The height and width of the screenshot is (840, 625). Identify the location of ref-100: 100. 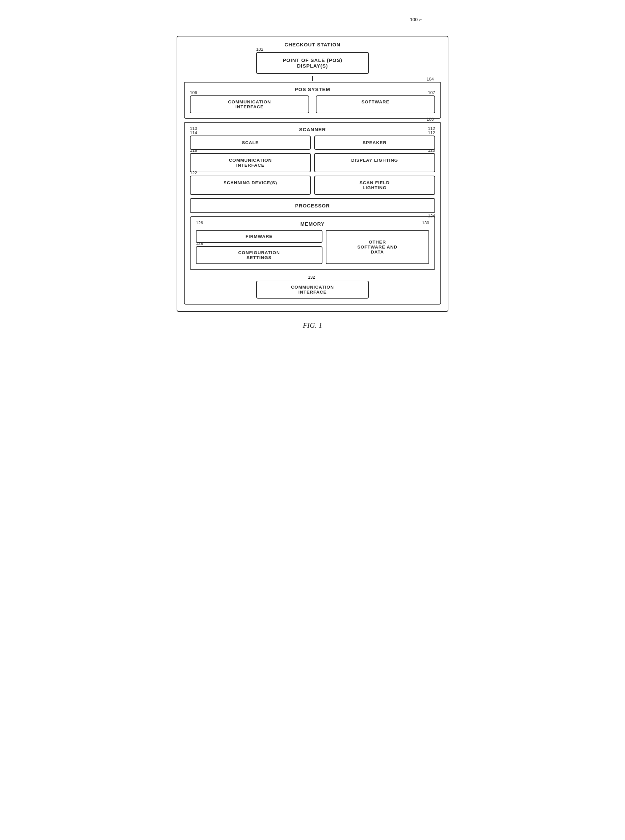
(414, 20).